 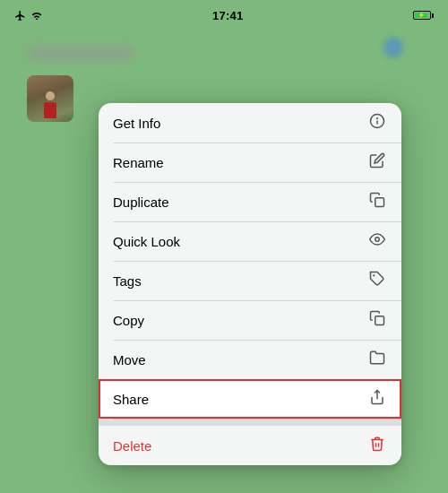 I want to click on menu-item-quick-look: Quick Look, so click(x=250, y=241).